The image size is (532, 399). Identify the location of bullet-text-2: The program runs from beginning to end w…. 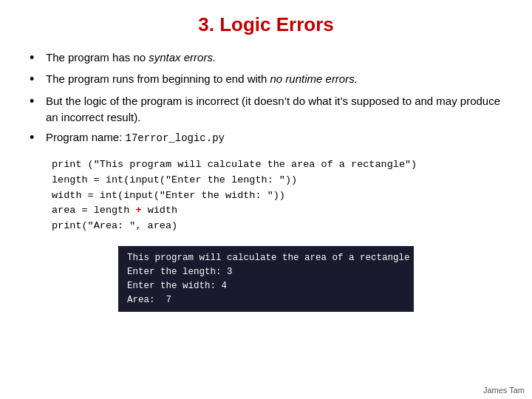
(274, 79).